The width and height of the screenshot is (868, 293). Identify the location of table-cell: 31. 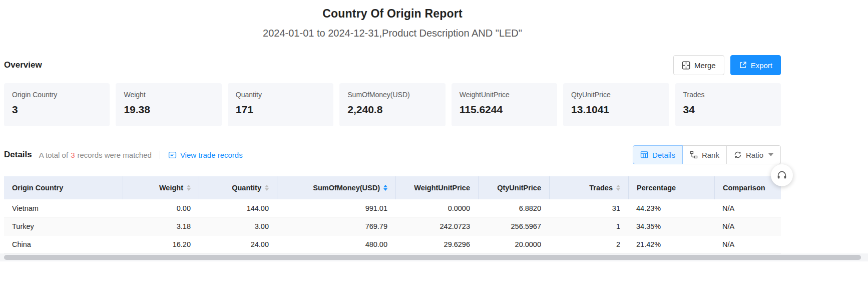
(589, 208).